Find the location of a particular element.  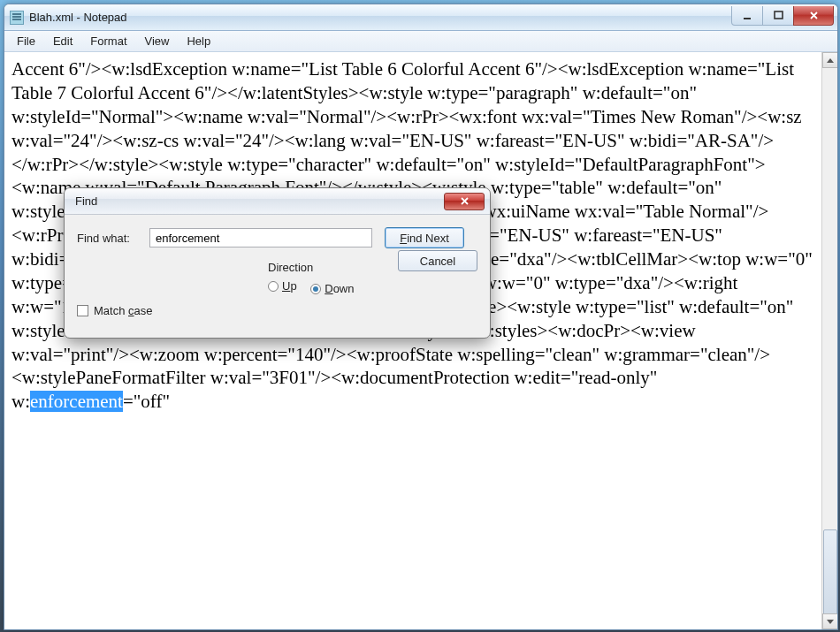

scroll-down-button is located at coordinates (829, 621).